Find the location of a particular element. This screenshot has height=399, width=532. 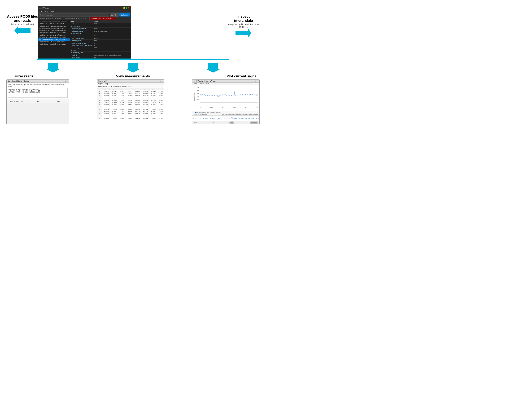

signal-cell: 73.5346 is located at coordinates (160, 109).